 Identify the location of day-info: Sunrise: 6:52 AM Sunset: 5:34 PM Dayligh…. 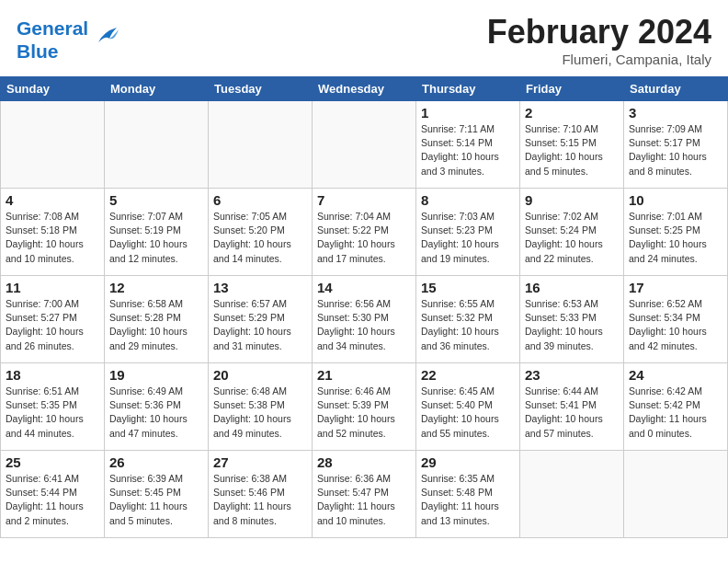
(676, 326).